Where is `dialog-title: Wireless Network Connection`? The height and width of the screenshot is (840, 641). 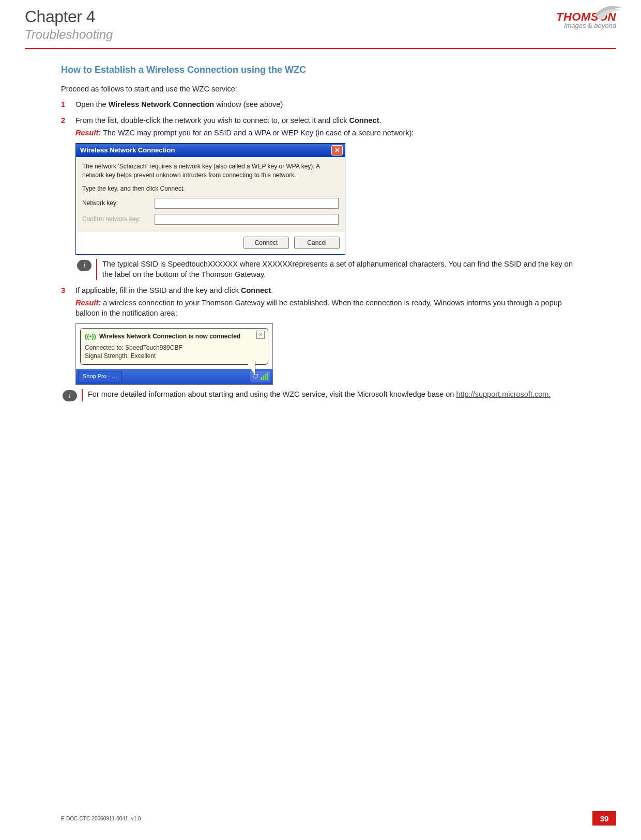 dialog-title: Wireless Network Connection is located at coordinates (127, 150).